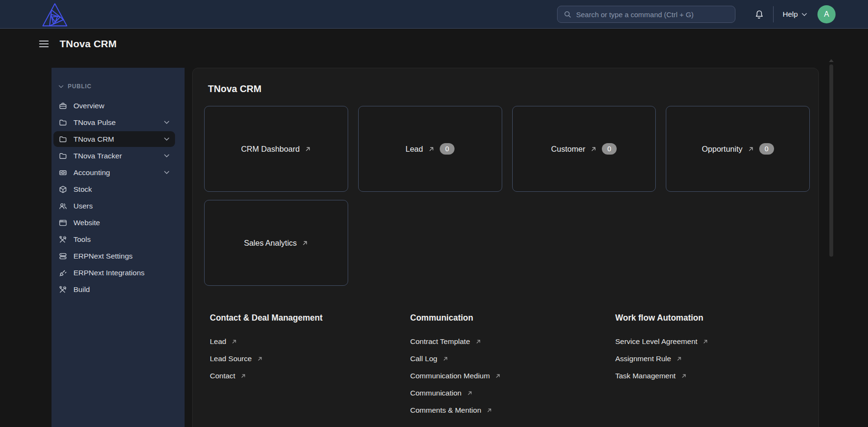 The width and height of the screenshot is (868, 427). I want to click on link-label: Comments & Mention, so click(445, 410).